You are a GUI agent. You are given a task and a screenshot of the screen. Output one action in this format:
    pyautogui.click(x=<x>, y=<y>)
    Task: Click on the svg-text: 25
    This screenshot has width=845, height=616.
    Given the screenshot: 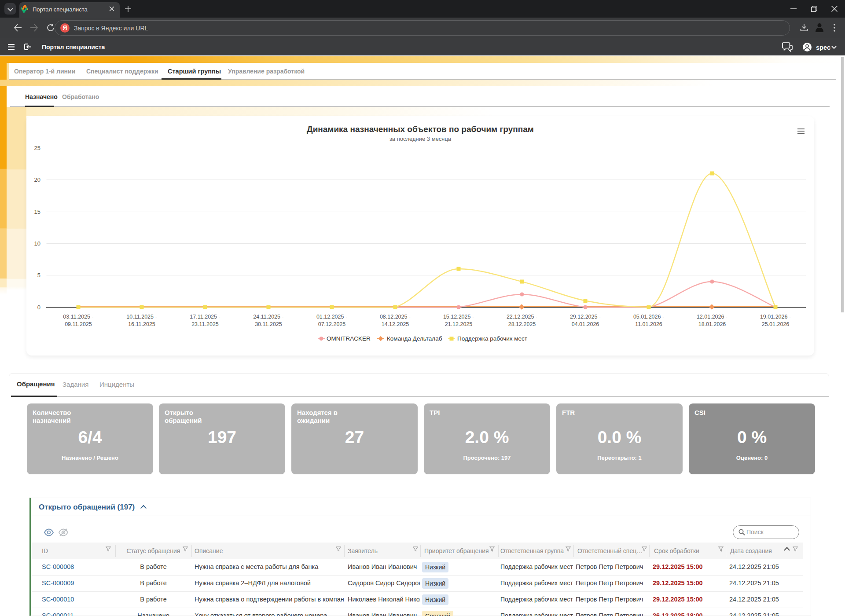 What is the action you would take?
    pyautogui.click(x=37, y=148)
    